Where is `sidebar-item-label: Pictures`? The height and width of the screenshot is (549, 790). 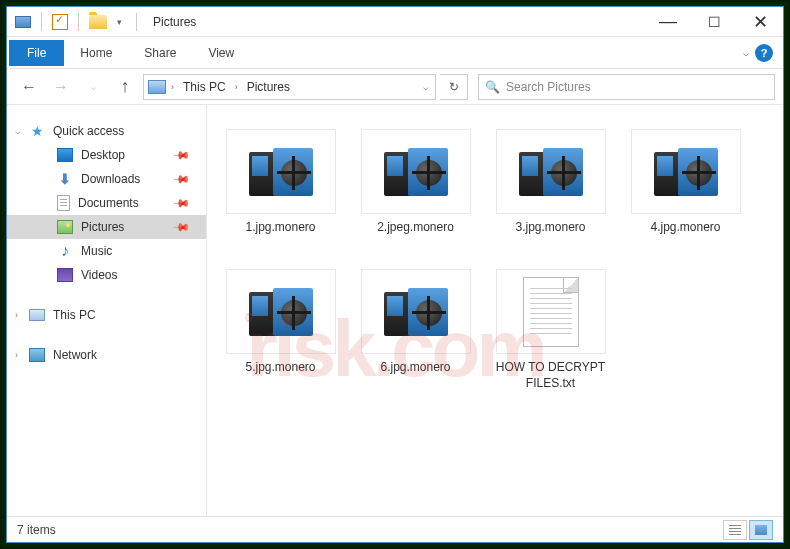
sidebar-item-label: Pictures is located at coordinates (102, 227).